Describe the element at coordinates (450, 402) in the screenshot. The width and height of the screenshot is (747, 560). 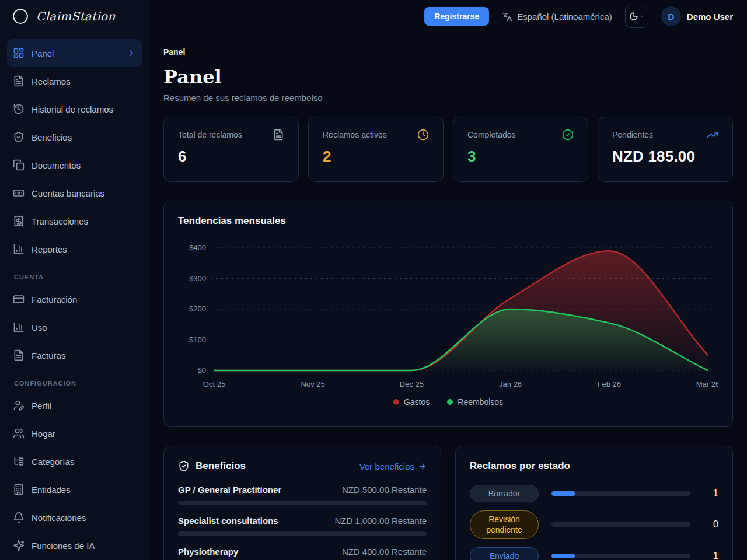
I see `legend-dot-icon` at that location.